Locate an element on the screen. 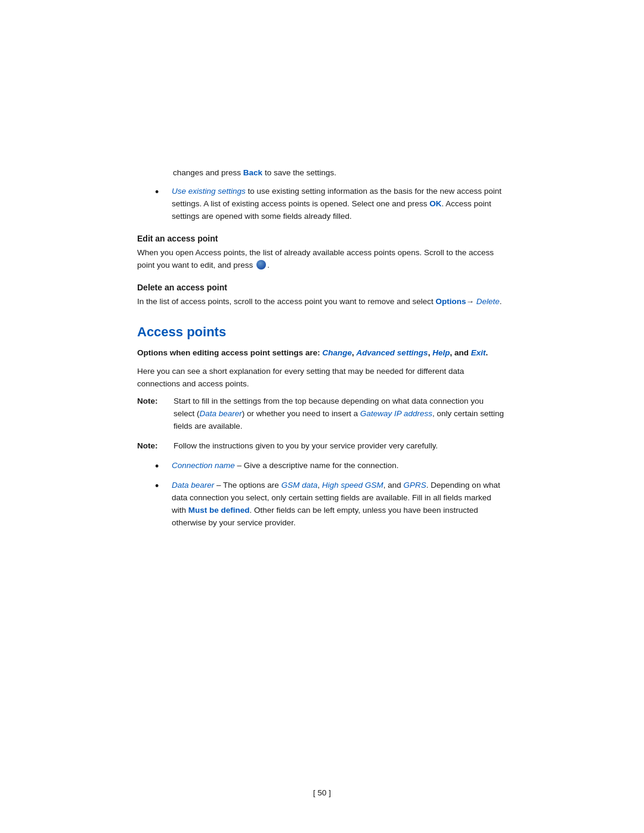 The width and height of the screenshot is (644, 833). changes-text: changes and press is located at coordinates (208, 173).